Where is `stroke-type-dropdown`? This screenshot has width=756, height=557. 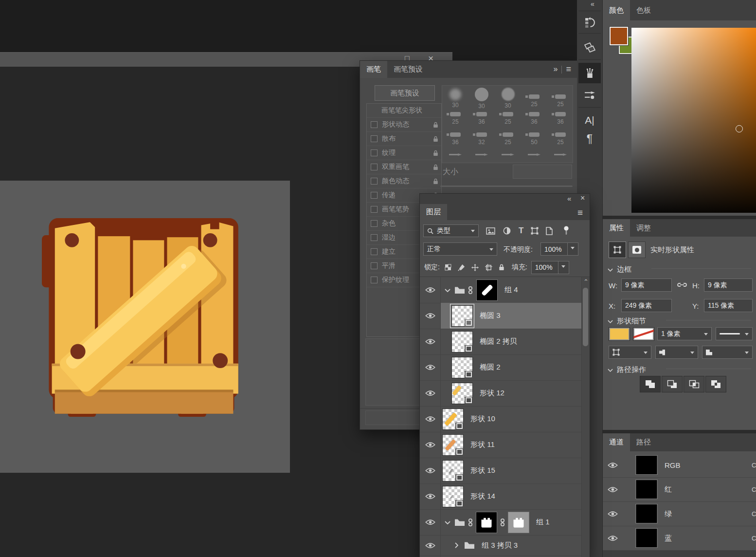
stroke-type-dropdown is located at coordinates (734, 334).